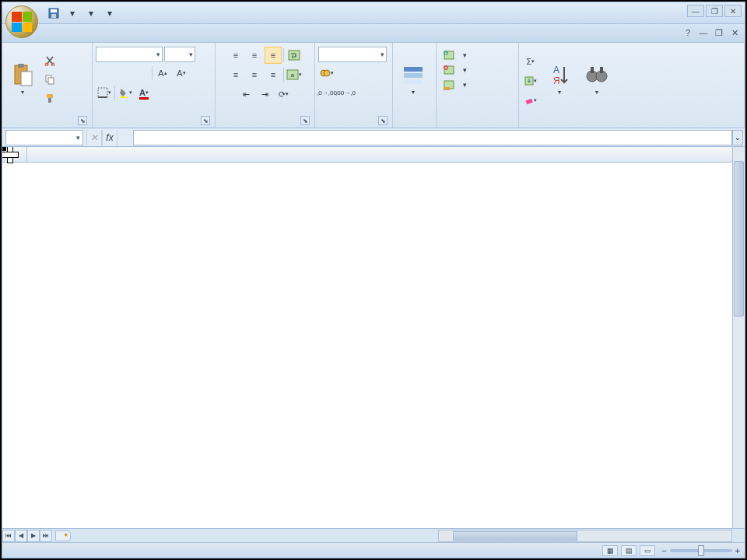 Image resolution: width=747 pixels, height=560 pixels. What do you see at coordinates (72, 13) in the screenshot?
I see `undo-button: ▾` at bounding box center [72, 13].